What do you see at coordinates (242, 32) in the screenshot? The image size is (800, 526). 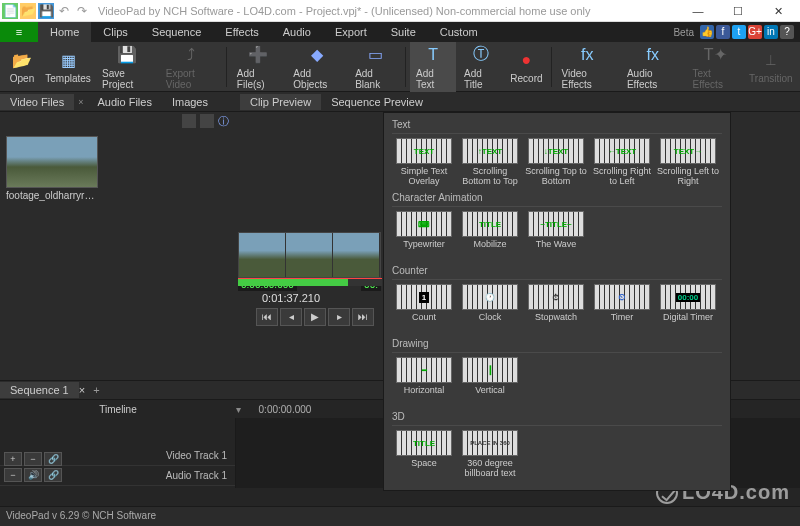 I see `tab-effects: Effects` at bounding box center [242, 32].